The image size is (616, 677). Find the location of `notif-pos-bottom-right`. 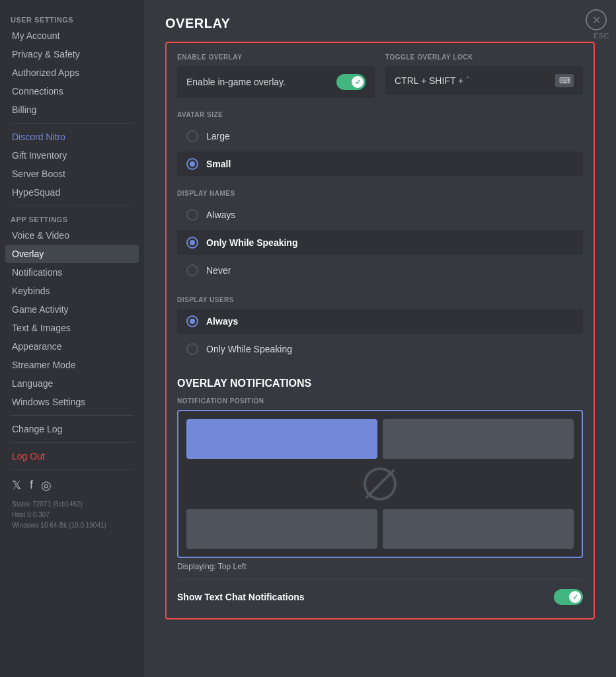

notif-pos-bottom-right is located at coordinates (479, 529).